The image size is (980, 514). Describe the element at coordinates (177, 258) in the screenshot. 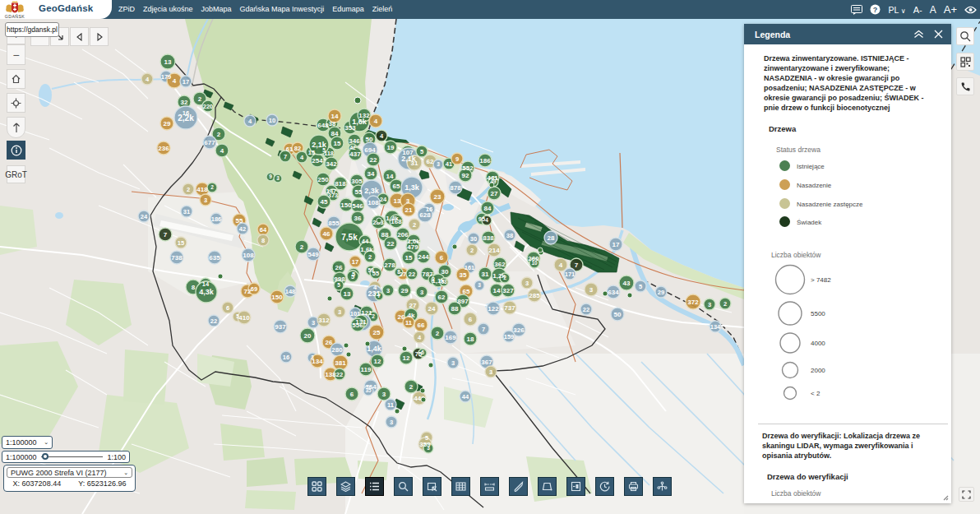

I see `svg-text: 738` at that location.